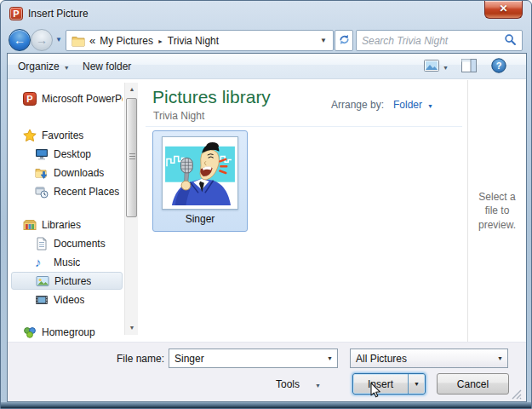 The width and height of the screenshot is (532, 409). I want to click on music-note-icon: ♪, so click(42, 262).